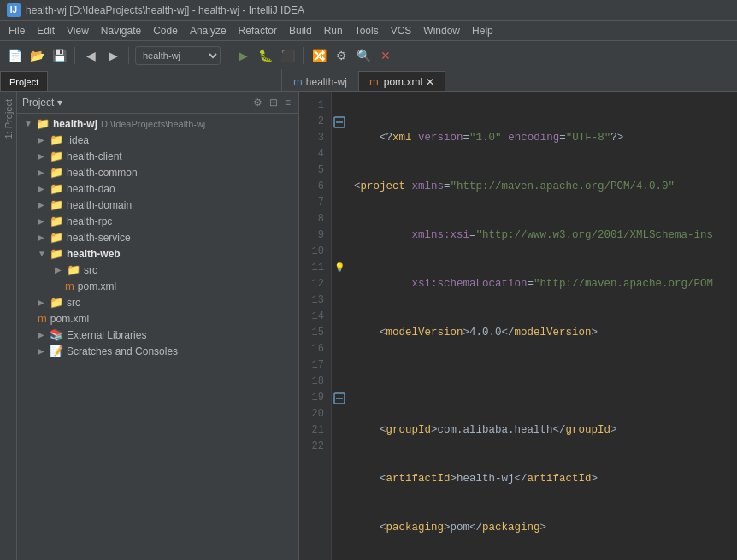 The image size is (737, 560). What do you see at coordinates (311, 366) in the screenshot?
I see `line-num-17: 17` at bounding box center [311, 366].